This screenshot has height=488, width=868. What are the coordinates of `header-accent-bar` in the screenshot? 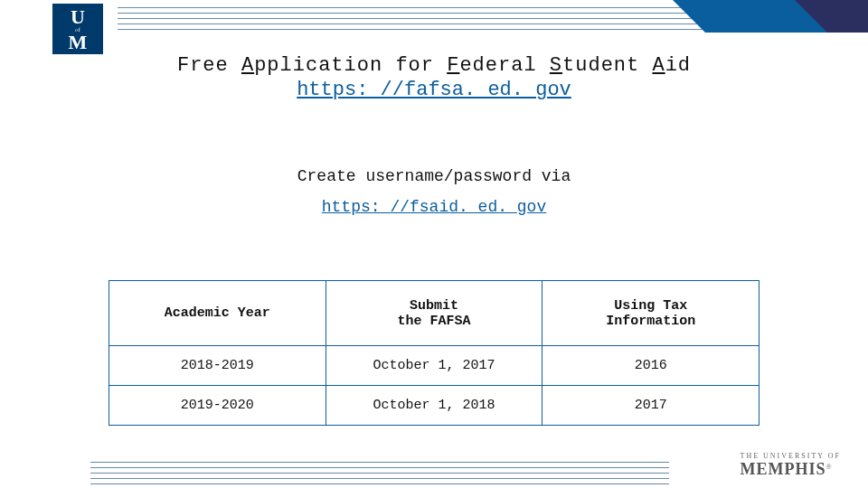 It's located at (787, 16).